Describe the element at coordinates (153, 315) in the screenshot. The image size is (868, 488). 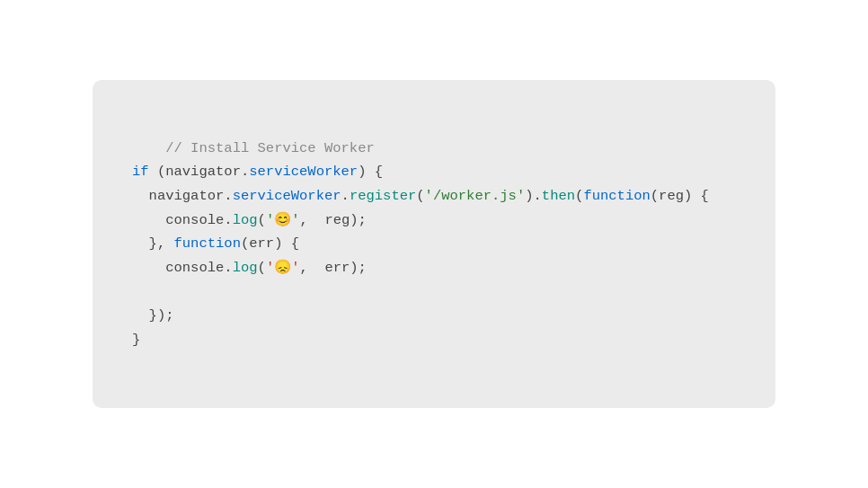
I see `line-close-then: });` at that location.